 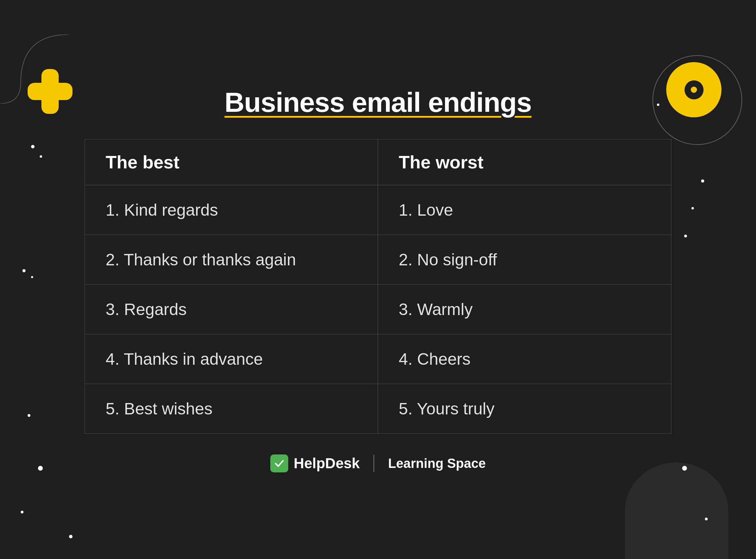 I want to click on footer: HelpDesk Learning Space, so click(x=378, y=463).